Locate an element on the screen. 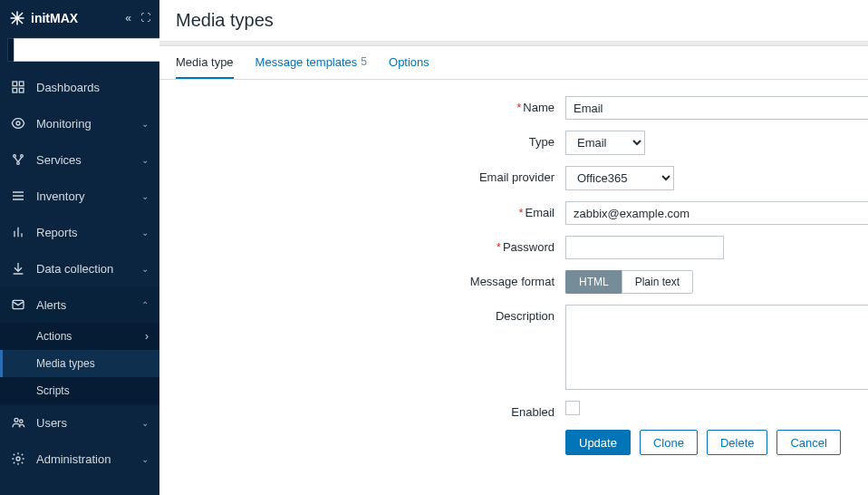  sidebar-item-reports: Reports ⌄ is located at coordinates (80, 232).